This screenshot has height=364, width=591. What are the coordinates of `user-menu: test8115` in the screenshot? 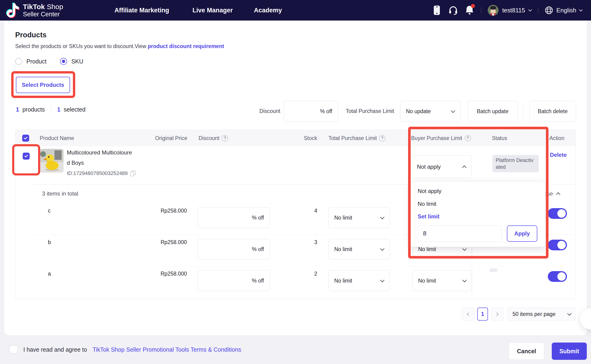 It's located at (510, 10).